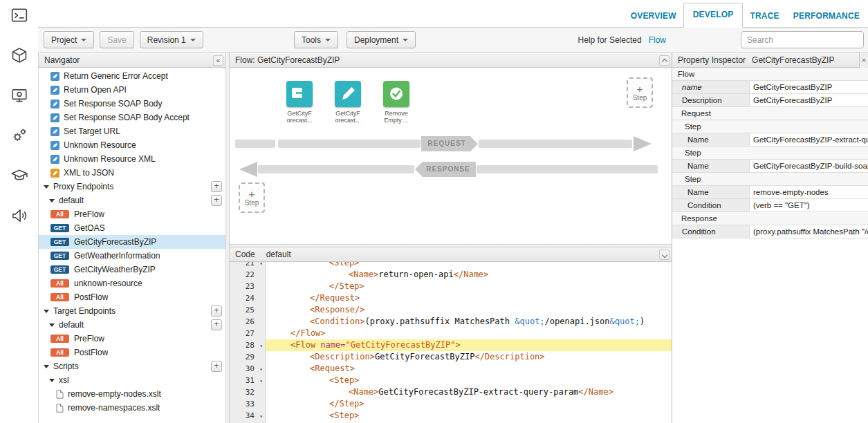 The height and width of the screenshot is (423, 868). Describe the element at coordinates (19, 95) in the screenshot. I see `devices-icon` at that location.